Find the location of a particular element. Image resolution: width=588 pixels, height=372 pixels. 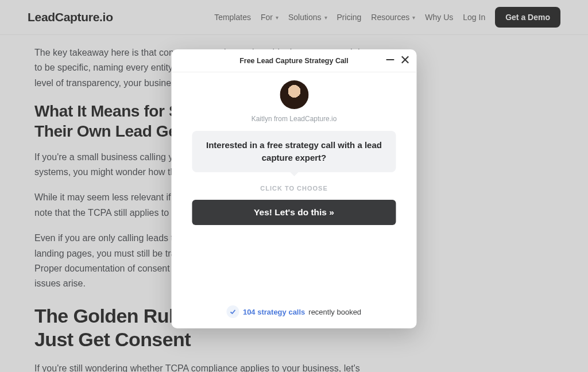

choose-label: CLICK TO CHOOSE is located at coordinates (294, 188).